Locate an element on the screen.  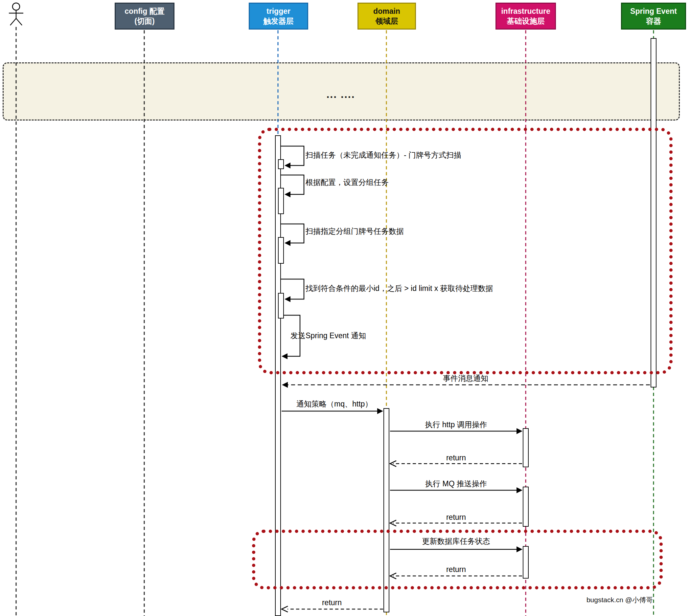
self-message-find-min-id is located at coordinates (292, 289).